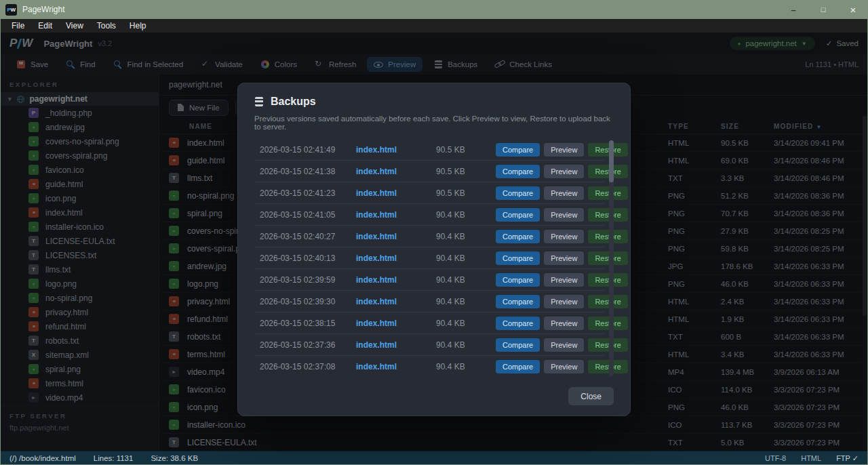 Image resolution: width=868 pixels, height=465 pixels. Describe the element at coordinates (138, 26) in the screenshot. I see `menu-item: Help` at that location.